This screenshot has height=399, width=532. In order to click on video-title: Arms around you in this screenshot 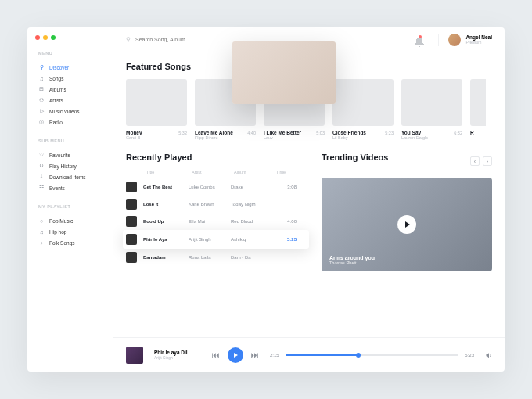, I will do `click(352, 258)`.